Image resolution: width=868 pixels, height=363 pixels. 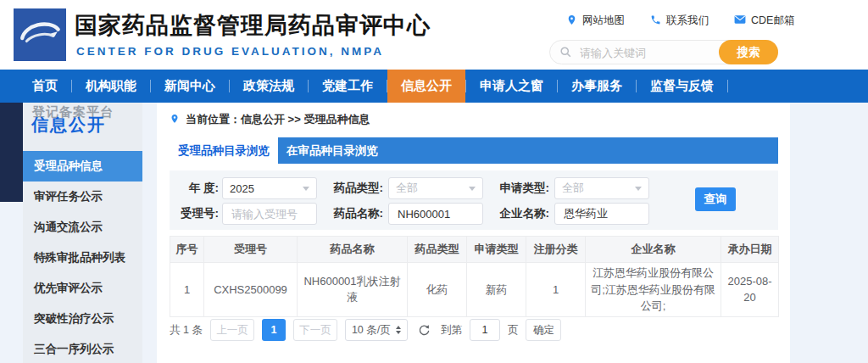 What do you see at coordinates (750, 249) in the screenshot?
I see `col-header-date: 承办日期` at bounding box center [750, 249].